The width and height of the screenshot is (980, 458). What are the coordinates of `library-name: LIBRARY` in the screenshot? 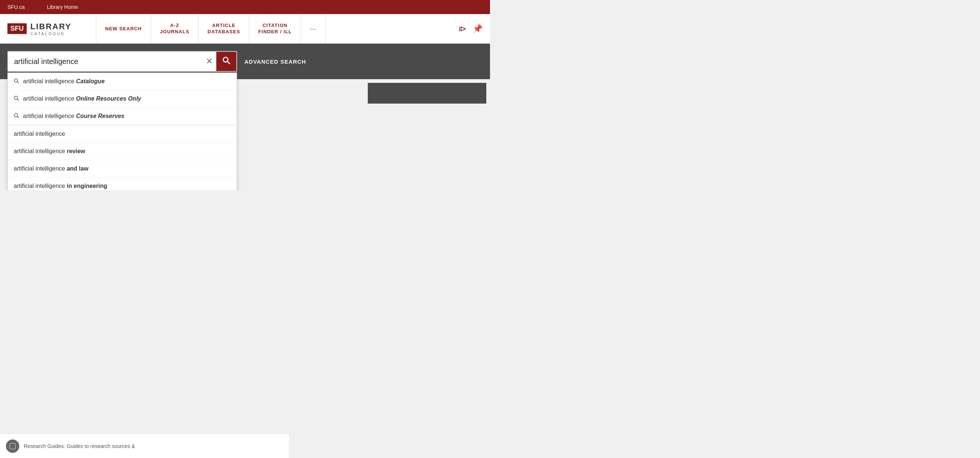 It's located at (51, 27).